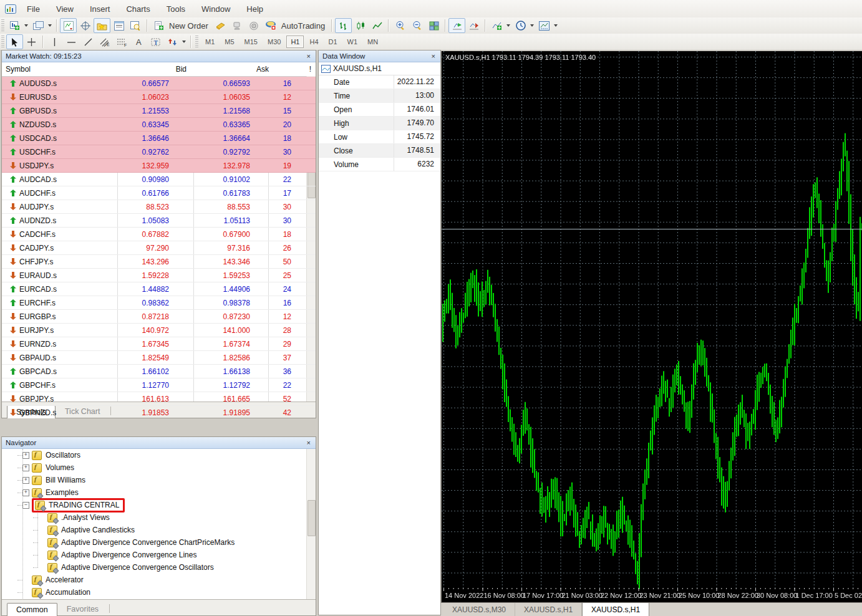 This screenshot has width=862, height=616. Describe the element at coordinates (303, 26) in the screenshot. I see `autotrading-label: AutoTrading` at that location.